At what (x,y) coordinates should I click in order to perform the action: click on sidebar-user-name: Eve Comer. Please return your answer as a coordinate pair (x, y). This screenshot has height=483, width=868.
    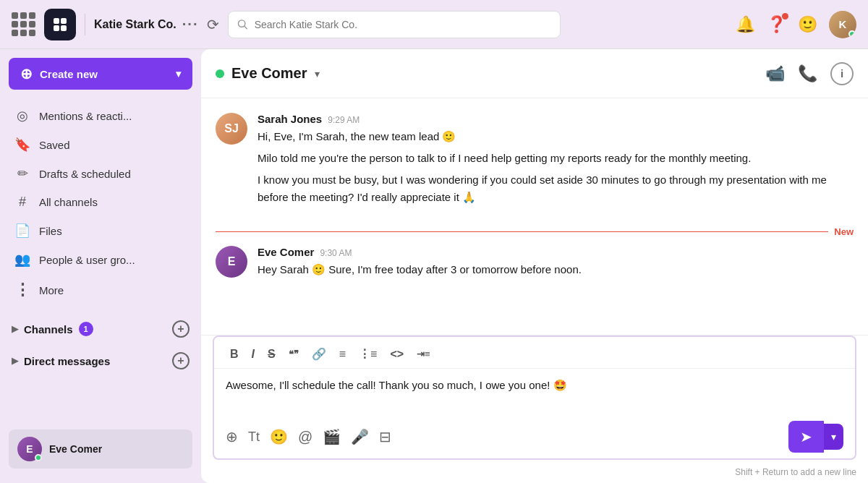
    Looking at the image, I should click on (75, 449).